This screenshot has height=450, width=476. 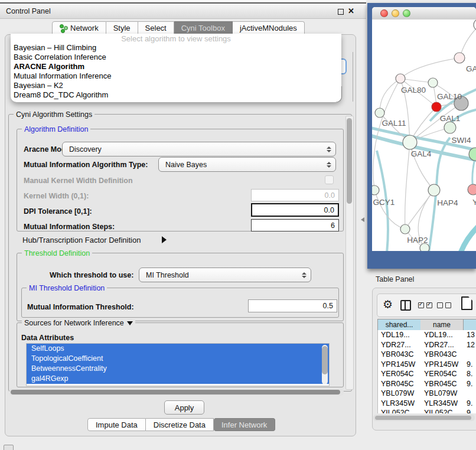 I want to click on label-gal1: GAL1, so click(x=450, y=118).